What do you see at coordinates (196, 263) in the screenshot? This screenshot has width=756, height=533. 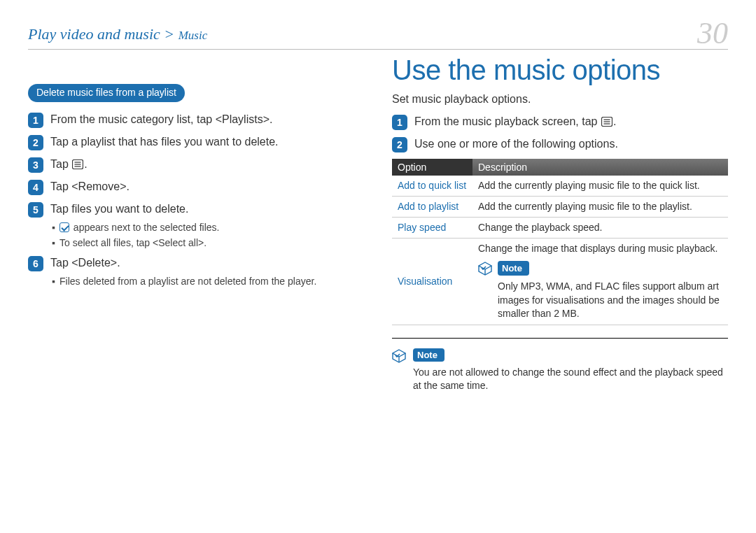 I see `step-6: 6 Tap <Delete>.` at bounding box center [196, 263].